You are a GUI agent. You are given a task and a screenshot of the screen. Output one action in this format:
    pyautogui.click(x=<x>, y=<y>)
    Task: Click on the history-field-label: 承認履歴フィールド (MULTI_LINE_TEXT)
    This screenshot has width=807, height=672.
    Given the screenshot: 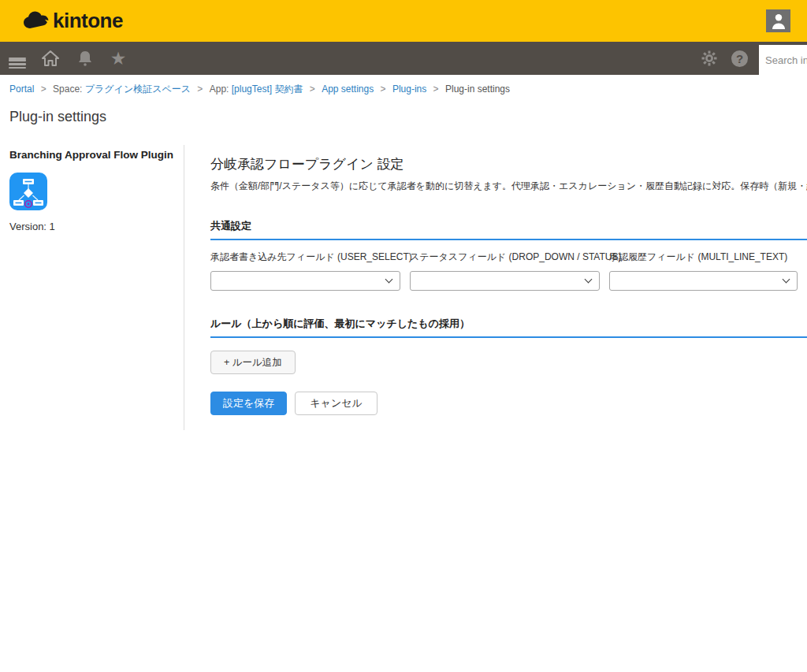 What is the action you would take?
    pyautogui.click(x=703, y=257)
    